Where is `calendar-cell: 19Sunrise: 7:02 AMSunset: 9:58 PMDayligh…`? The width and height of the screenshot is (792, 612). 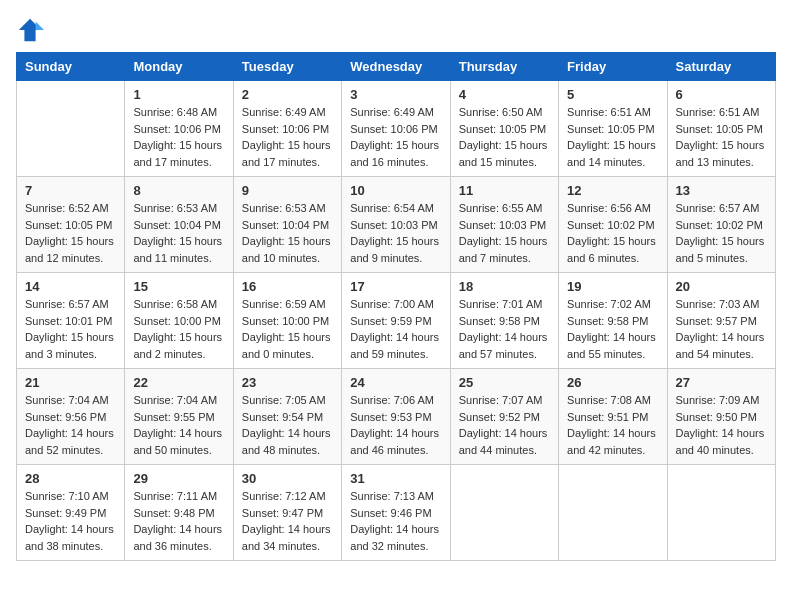 calendar-cell: 19Sunrise: 7:02 AMSunset: 9:58 PMDayligh… is located at coordinates (613, 321).